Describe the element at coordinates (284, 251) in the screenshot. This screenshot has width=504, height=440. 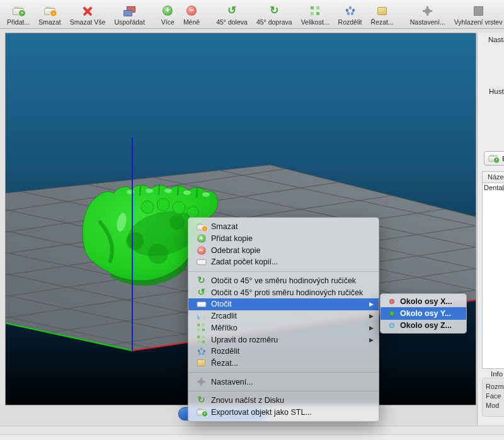
I see `menu-item-remove-copy: −Odebrat kopie` at that location.